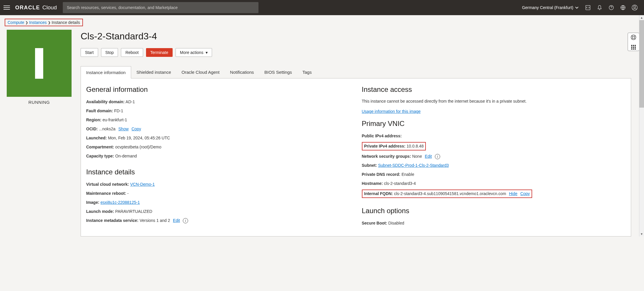  Describe the element at coordinates (130, 102) in the screenshot. I see `ad-value: AD-1` at that location.